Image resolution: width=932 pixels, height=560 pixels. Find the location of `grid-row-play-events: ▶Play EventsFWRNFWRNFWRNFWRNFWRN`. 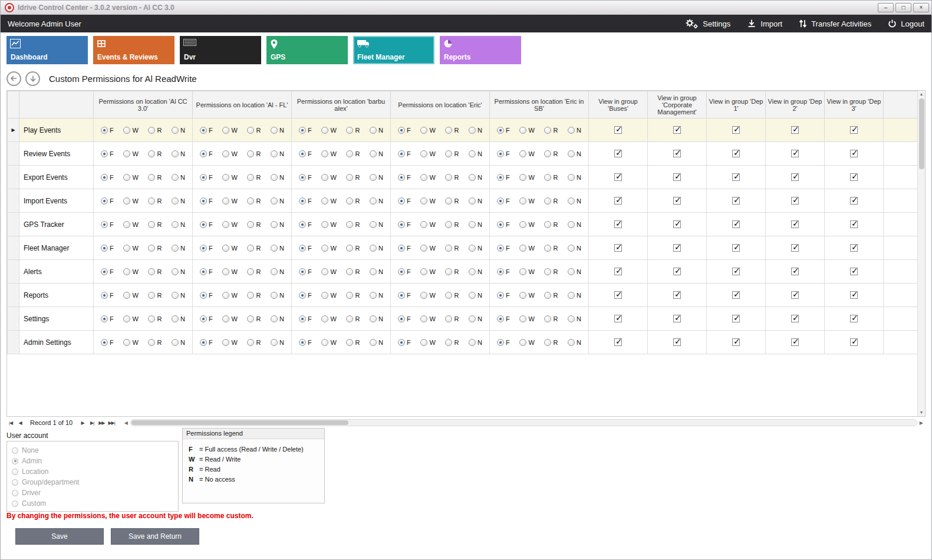

grid-row-play-events: ▶Play EventsFWRNFWRNFWRNFWRNFWRN is located at coordinates (463, 130).